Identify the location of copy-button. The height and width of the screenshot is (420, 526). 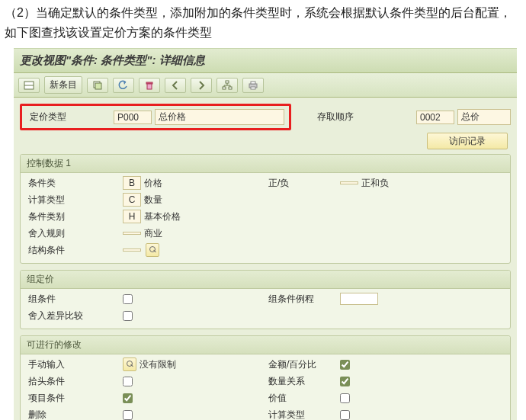
(98, 85).